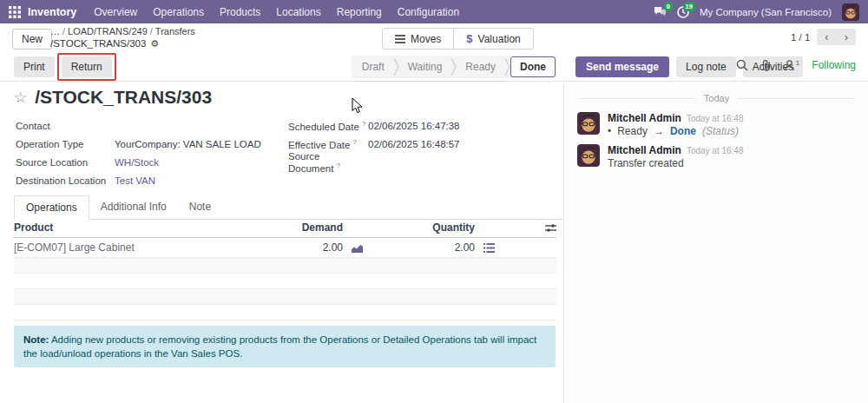 The height and width of the screenshot is (403, 868). What do you see at coordinates (798, 63) in the screenshot?
I see `followers-count: 1` at bounding box center [798, 63].